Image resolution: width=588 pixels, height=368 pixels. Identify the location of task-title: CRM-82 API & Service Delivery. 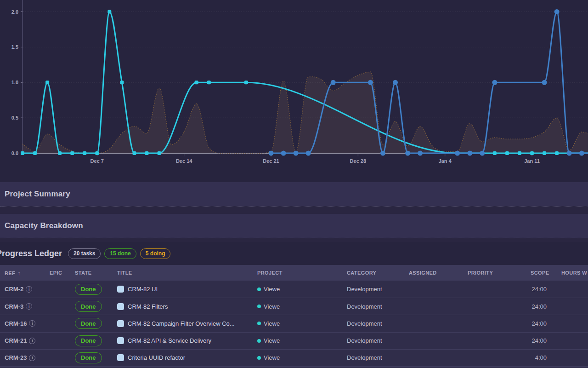
(170, 340).